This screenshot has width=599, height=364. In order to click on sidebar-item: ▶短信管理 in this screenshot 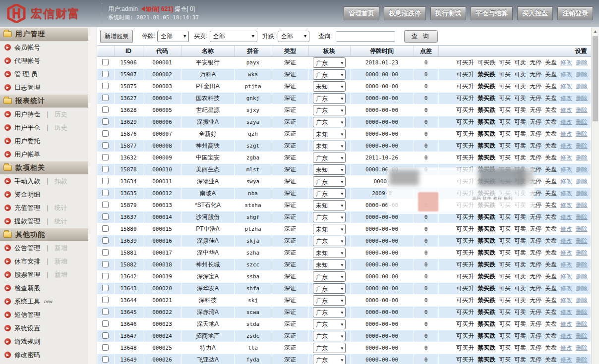, I will do `click(44, 315)`.